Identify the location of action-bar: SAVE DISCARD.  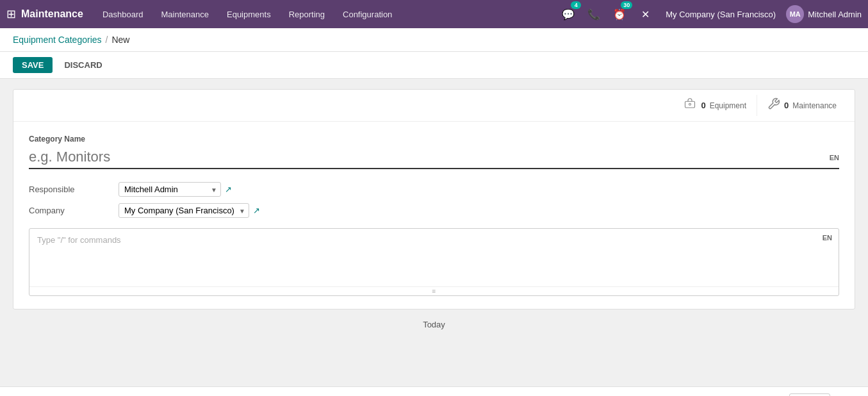
(434, 65).